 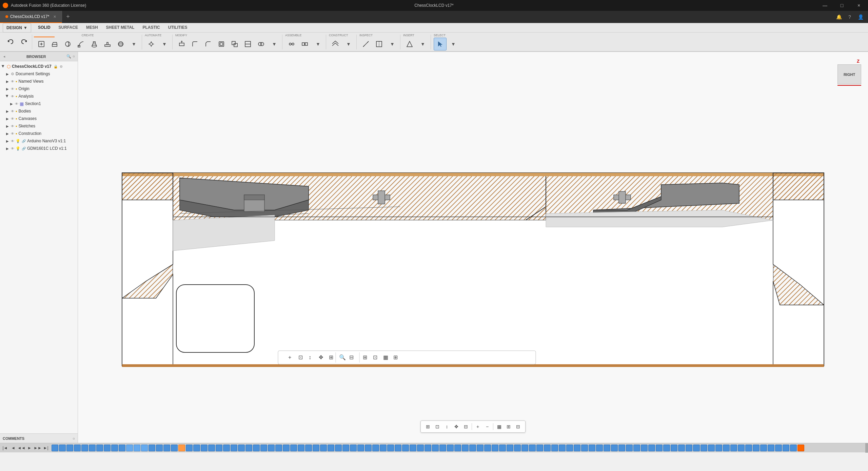 I want to click on select-button, so click(x=440, y=44).